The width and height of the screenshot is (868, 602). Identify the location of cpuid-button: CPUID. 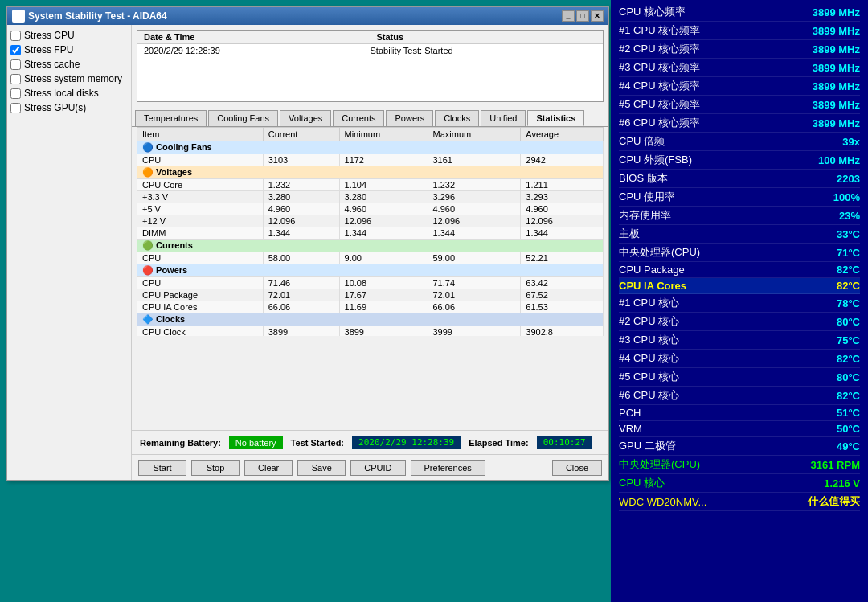
(378, 468).